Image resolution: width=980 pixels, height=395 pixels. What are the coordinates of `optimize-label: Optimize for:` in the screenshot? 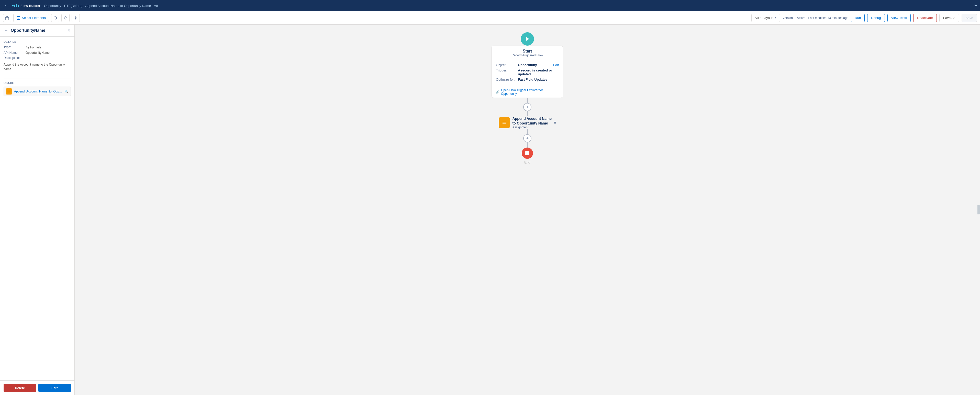 It's located at (506, 80).